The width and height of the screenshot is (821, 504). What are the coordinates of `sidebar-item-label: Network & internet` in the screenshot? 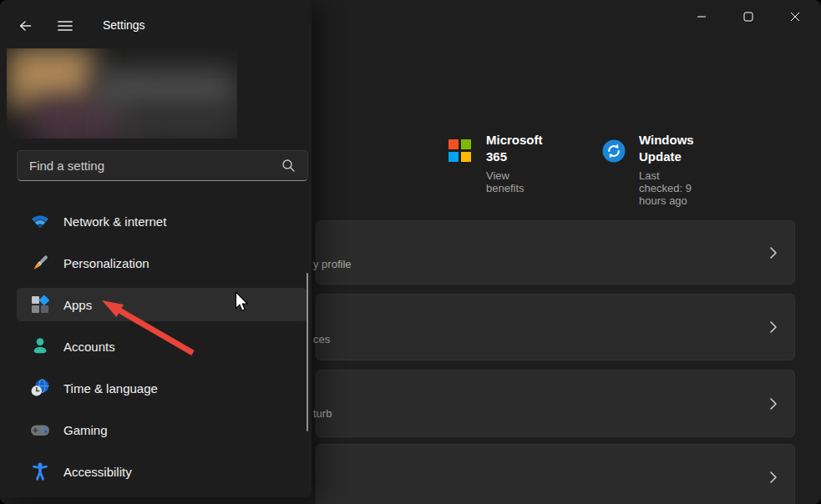 It's located at (115, 222).